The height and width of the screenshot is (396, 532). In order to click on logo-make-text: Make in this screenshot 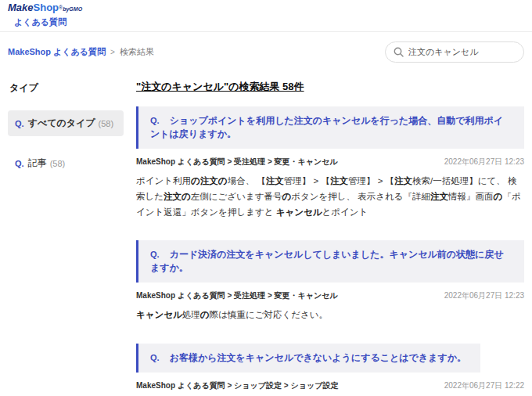, I will do `click(20, 8)`.